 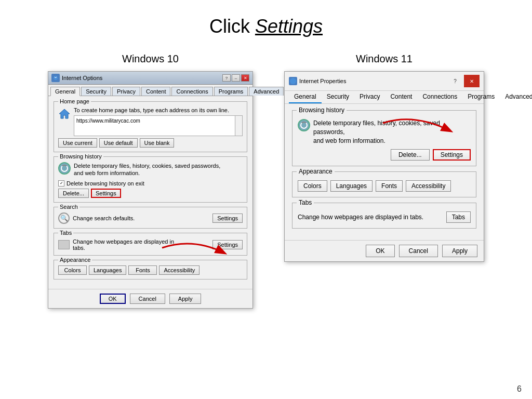 What do you see at coordinates (141, 245) in the screenshot?
I see `win10-tabs-desc: Change how webpages are displayed intabs…` at bounding box center [141, 245].